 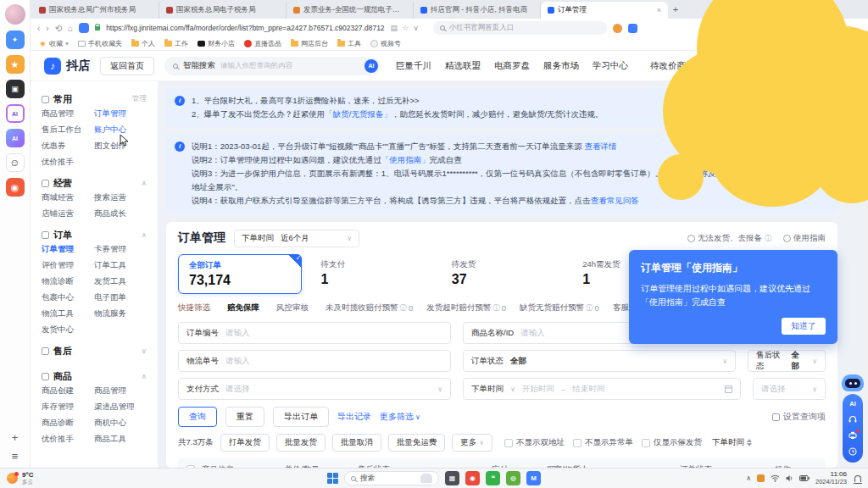 I want to click on group-extra: 管理, so click(x=139, y=99).